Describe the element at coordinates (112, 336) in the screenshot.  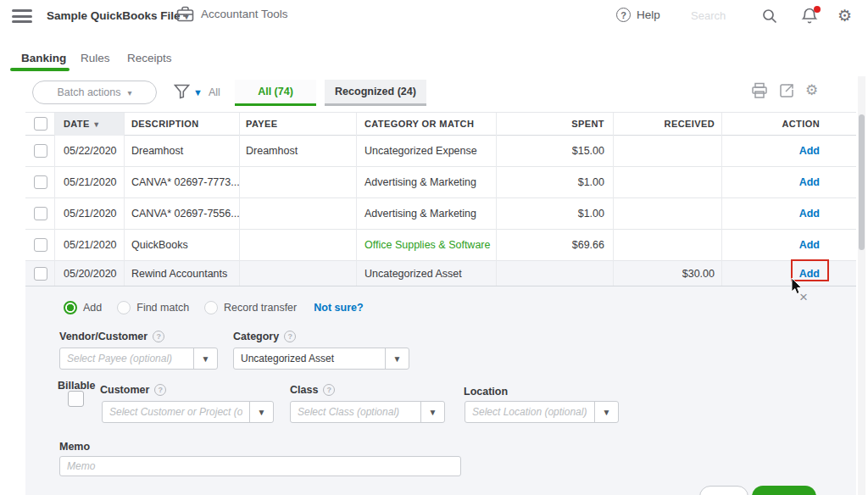
I see `vendor-customer-label: Vendor/Customer?` at that location.